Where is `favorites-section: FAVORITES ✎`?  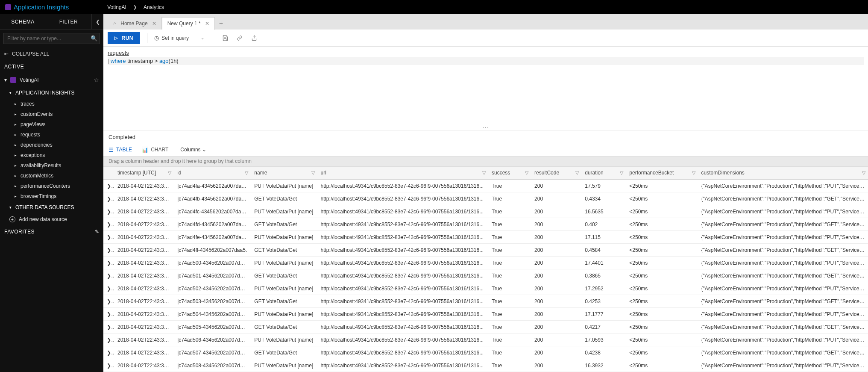
favorites-section: FAVORITES ✎ is located at coordinates (52, 232).